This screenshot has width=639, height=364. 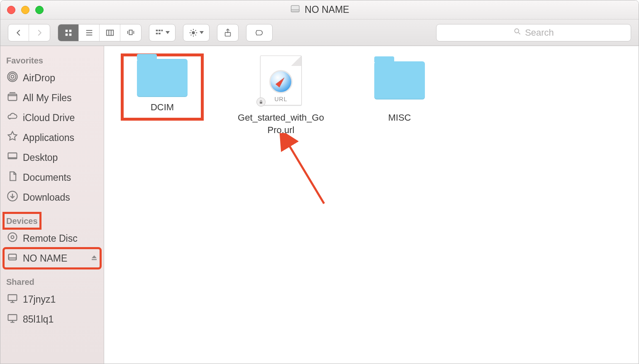 What do you see at coordinates (20, 282) in the screenshot?
I see `sidebar-heading-shared: Shared` at bounding box center [20, 282].